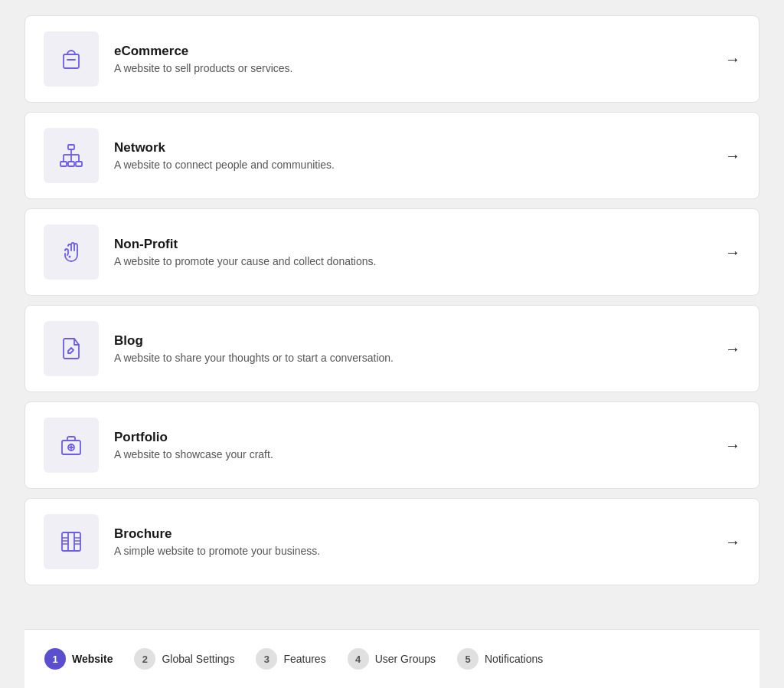  I want to click on card-arrow-brochure: →, so click(733, 542).